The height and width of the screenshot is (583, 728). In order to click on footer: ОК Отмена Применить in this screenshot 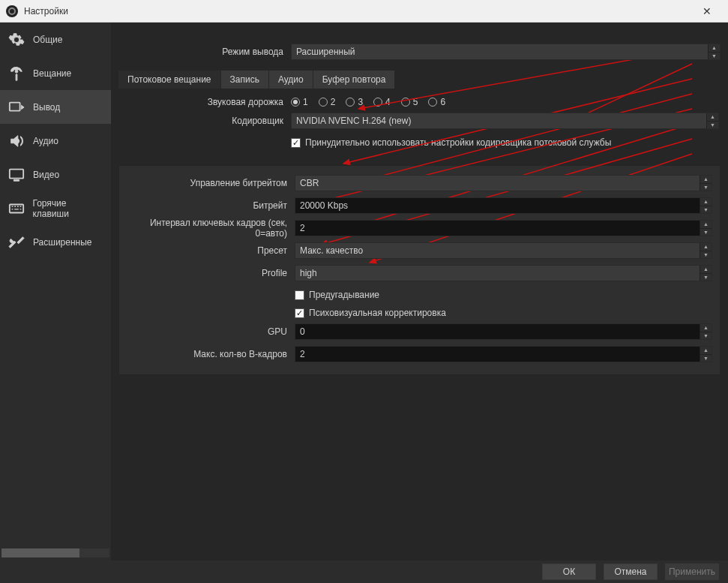, I will do `click(364, 572)`.